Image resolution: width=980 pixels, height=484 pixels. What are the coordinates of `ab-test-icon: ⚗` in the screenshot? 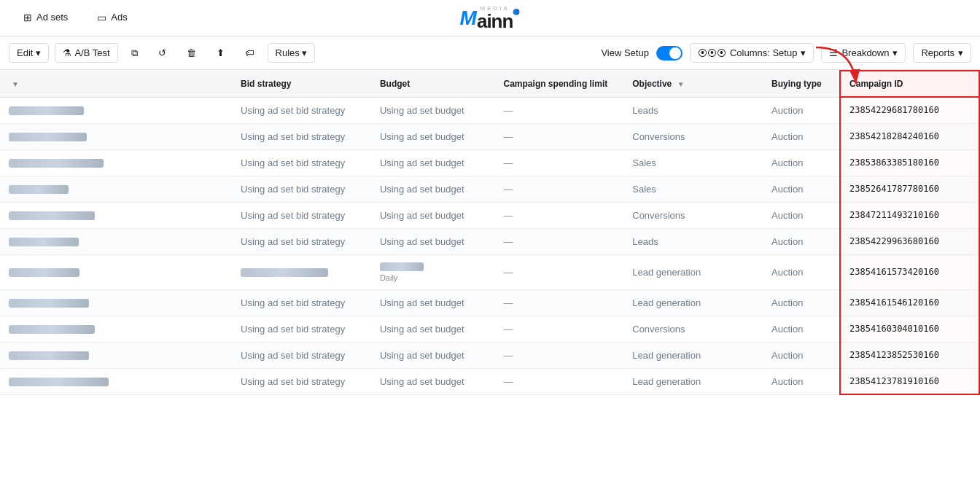 It's located at (67, 52).